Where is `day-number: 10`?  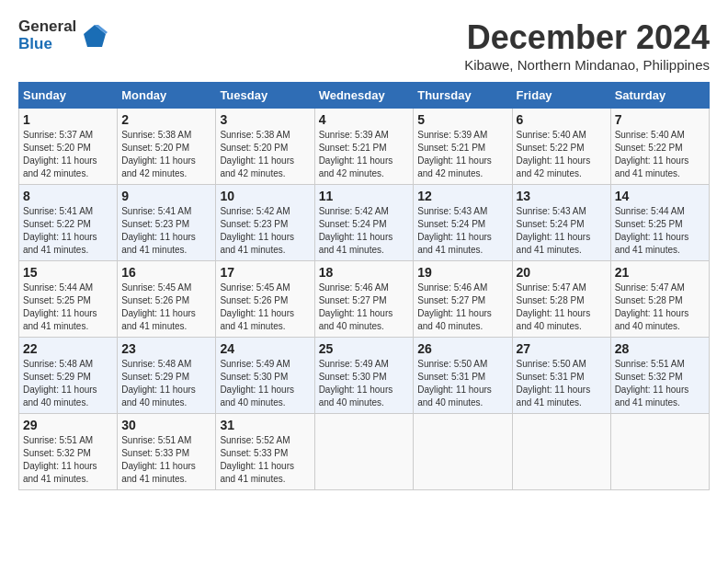 day-number: 10 is located at coordinates (265, 196).